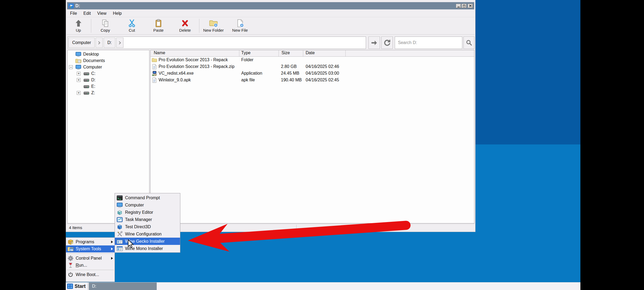 The width and height of the screenshot is (644, 290). Describe the element at coordinates (71, 6) in the screenshot. I see `file-manager-app-icon` at that location.